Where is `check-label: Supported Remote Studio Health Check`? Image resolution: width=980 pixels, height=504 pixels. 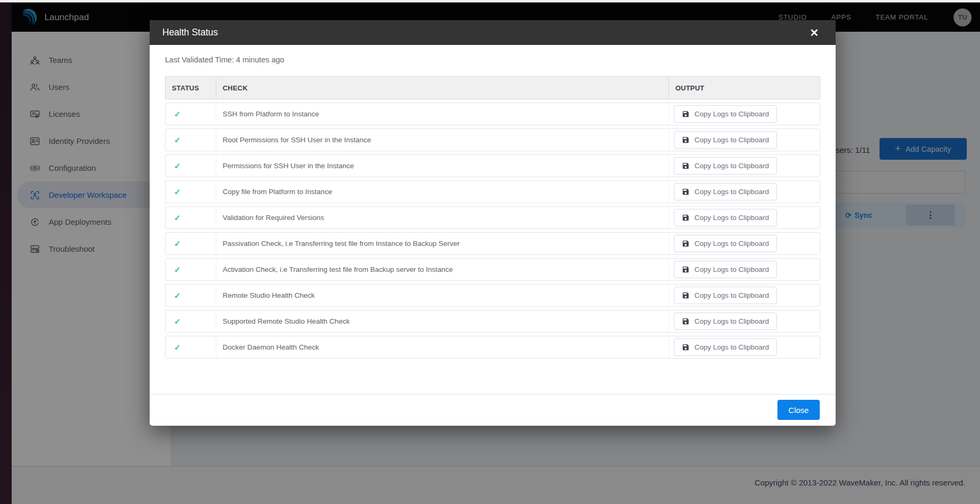 check-label: Supported Remote Studio Health Check is located at coordinates (442, 322).